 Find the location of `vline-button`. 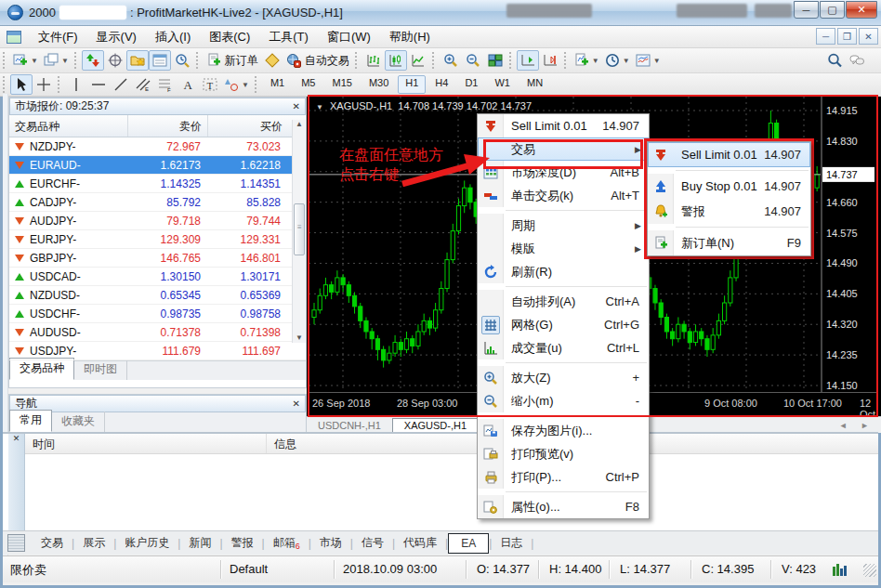

vline-button is located at coordinates (76, 85).